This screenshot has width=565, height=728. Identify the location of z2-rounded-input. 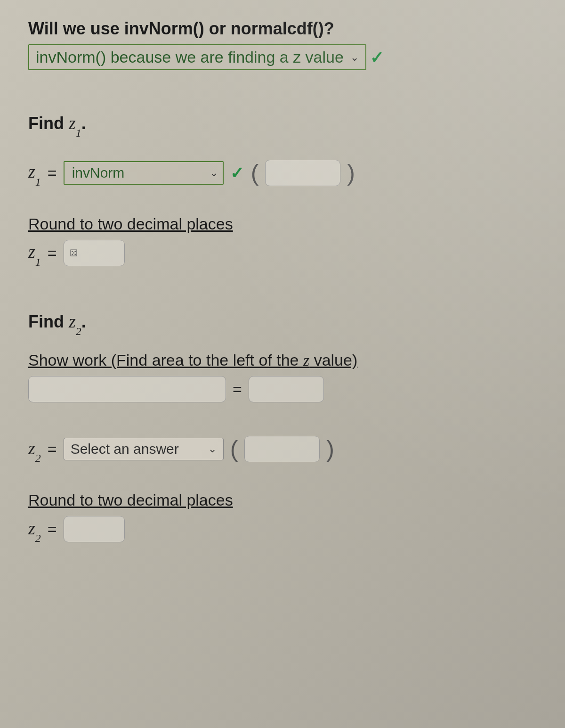
(94, 529).